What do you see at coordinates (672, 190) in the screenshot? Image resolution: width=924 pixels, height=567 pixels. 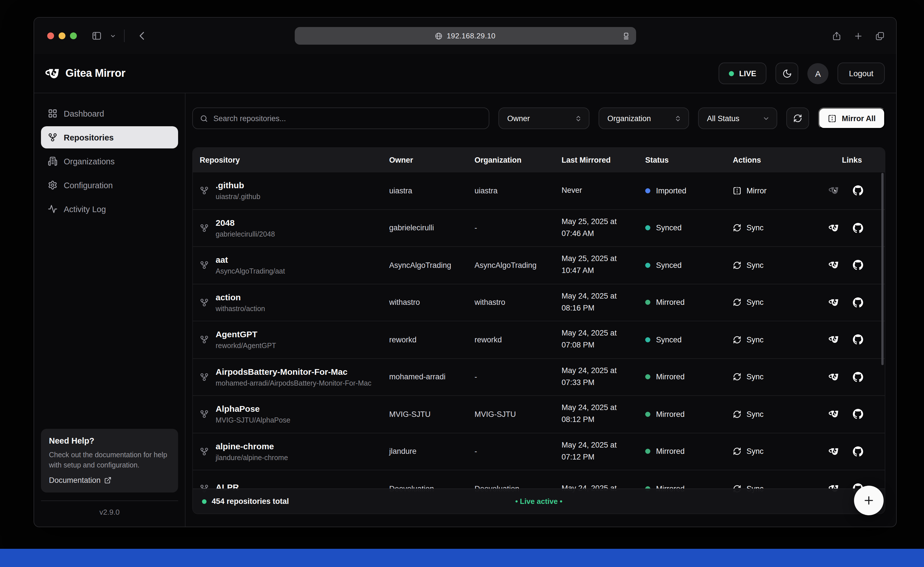 I see `status-label: Imported` at bounding box center [672, 190].